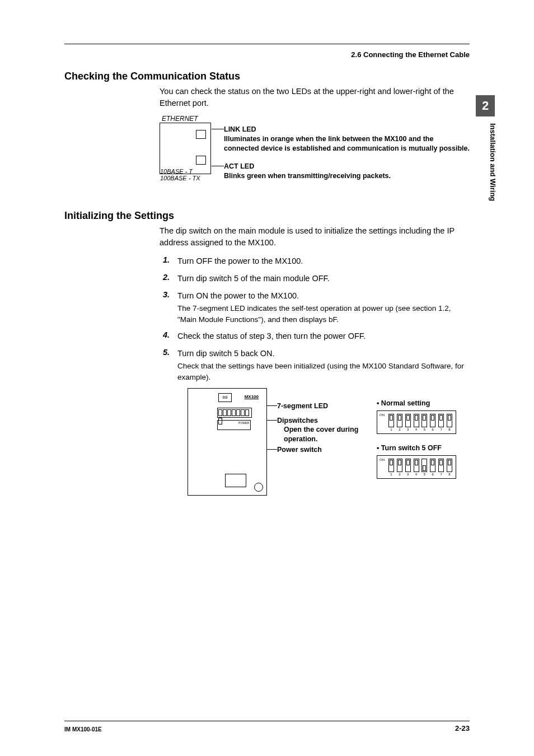 The image size is (534, 756). I want to click on callout-7segment-text: 7-segment LED, so click(302, 406).